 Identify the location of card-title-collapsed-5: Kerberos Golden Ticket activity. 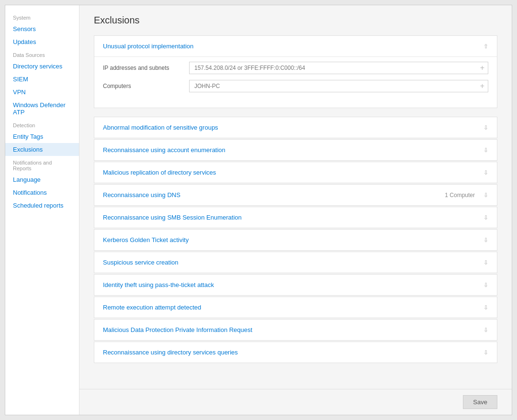
(146, 240).